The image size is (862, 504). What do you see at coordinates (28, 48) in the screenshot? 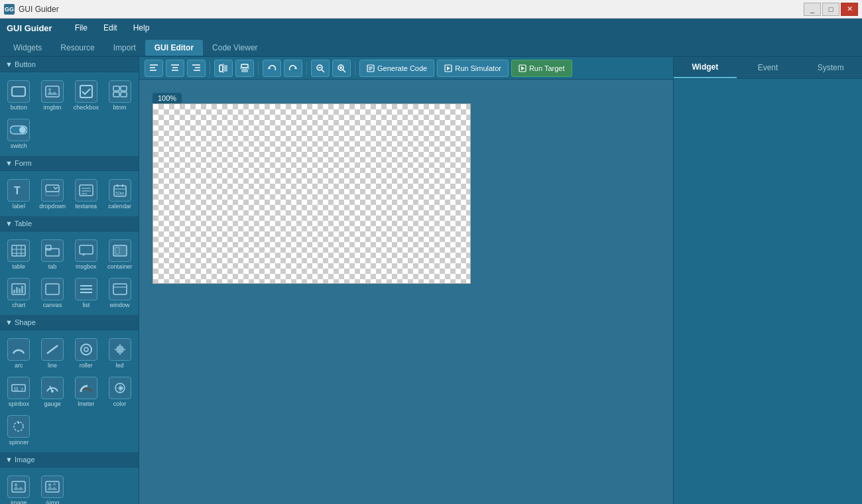
I see `tab-widgets: Widgets` at bounding box center [28, 48].